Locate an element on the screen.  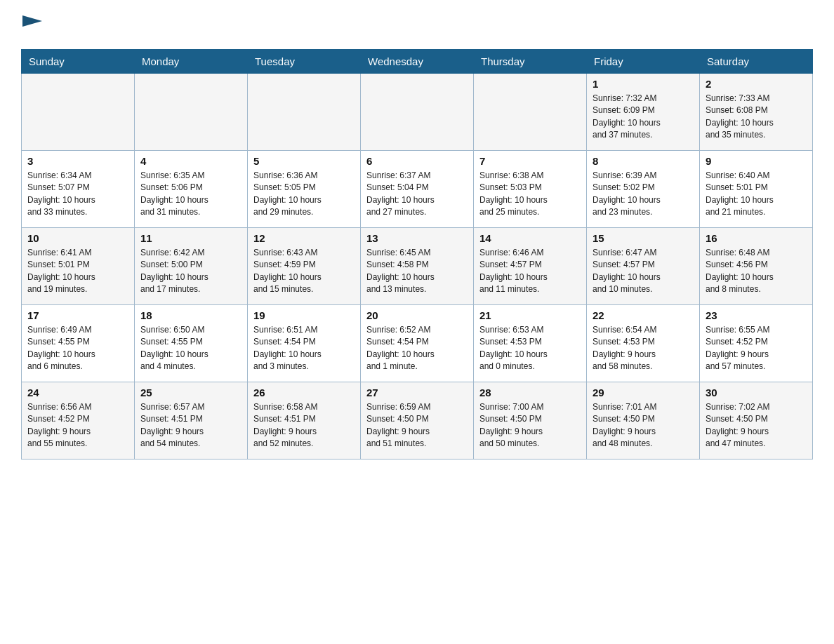
day-info: Sunrise: 6:58 AMSunset: 4:51 PMDaylight:… is located at coordinates (304, 426).